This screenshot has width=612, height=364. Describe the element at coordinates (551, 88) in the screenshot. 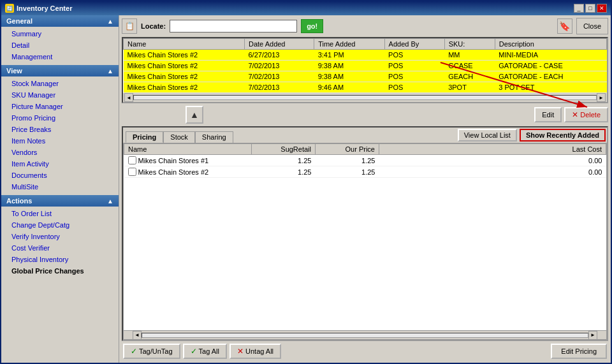

I see `cell-description: 3 POT SET` at that location.